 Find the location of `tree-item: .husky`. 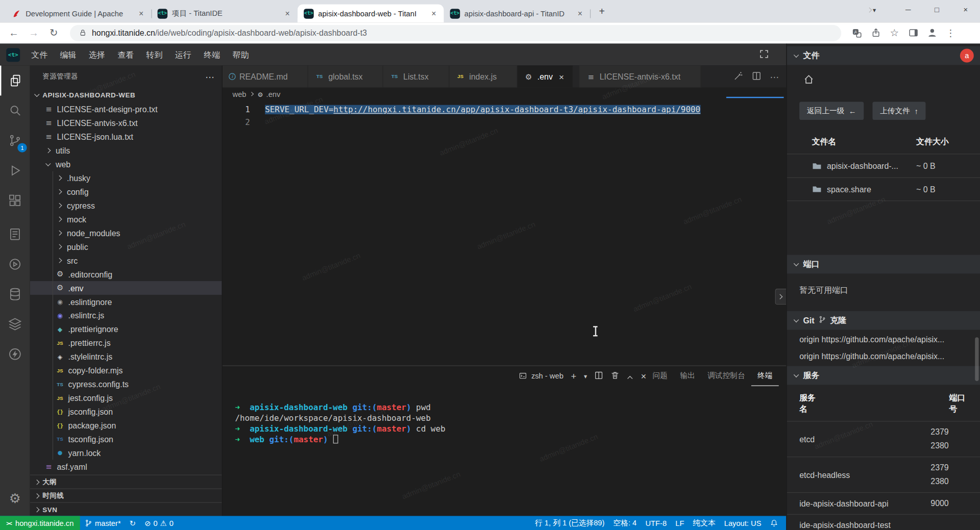

tree-item: .husky is located at coordinates (126, 179).